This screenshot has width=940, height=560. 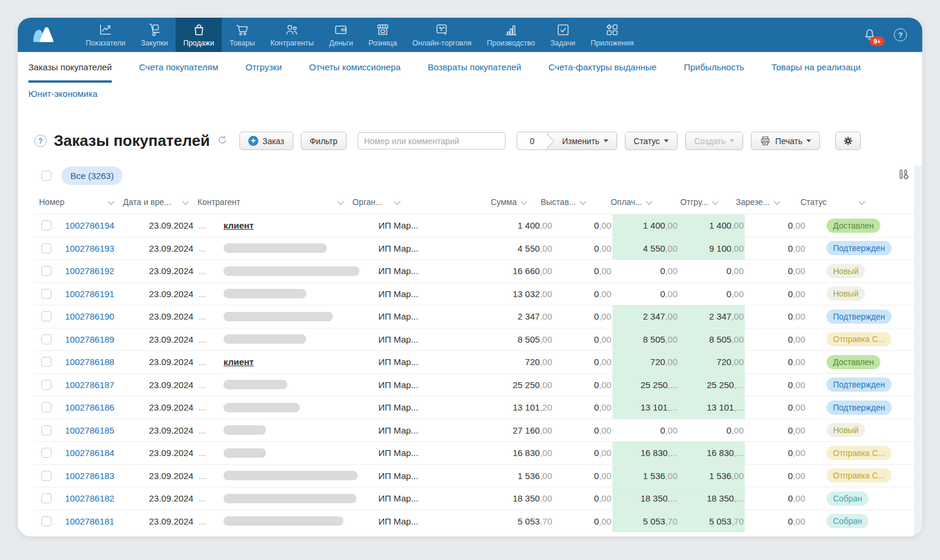 I want to click on tab-1: Счета покупателям, so click(x=179, y=72).